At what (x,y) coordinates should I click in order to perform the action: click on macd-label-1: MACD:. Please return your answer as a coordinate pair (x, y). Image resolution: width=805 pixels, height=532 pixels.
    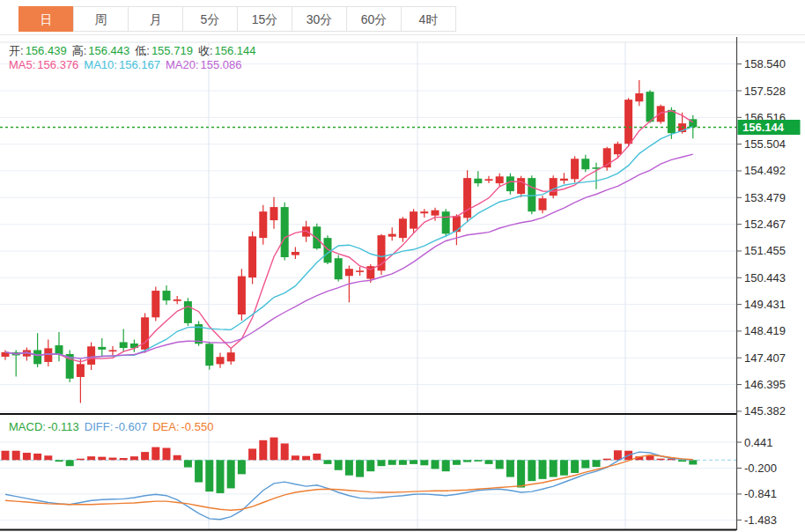
    Looking at the image, I should click on (27, 426).